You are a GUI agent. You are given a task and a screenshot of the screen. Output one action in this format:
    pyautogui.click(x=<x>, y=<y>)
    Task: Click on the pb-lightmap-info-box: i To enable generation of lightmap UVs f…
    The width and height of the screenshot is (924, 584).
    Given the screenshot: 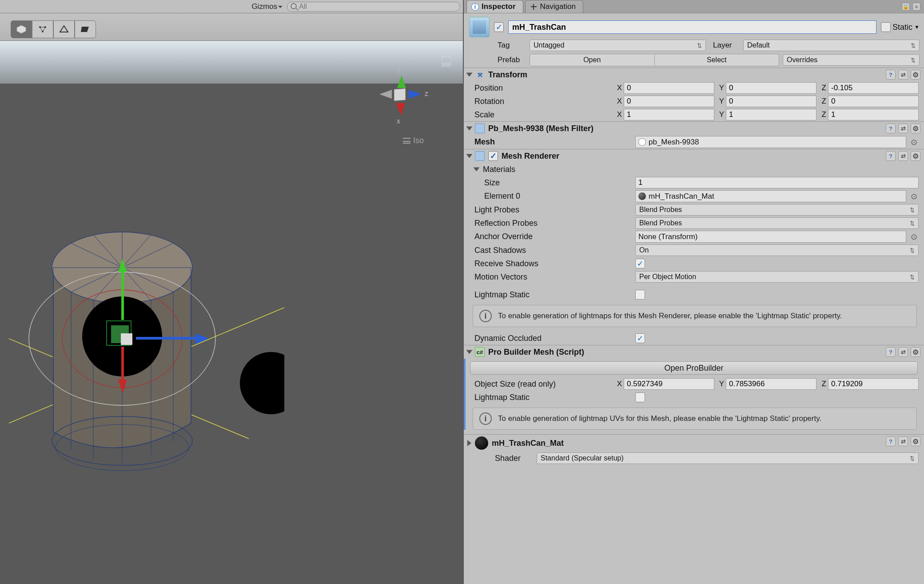 What is the action you would take?
    pyautogui.click(x=695, y=419)
    